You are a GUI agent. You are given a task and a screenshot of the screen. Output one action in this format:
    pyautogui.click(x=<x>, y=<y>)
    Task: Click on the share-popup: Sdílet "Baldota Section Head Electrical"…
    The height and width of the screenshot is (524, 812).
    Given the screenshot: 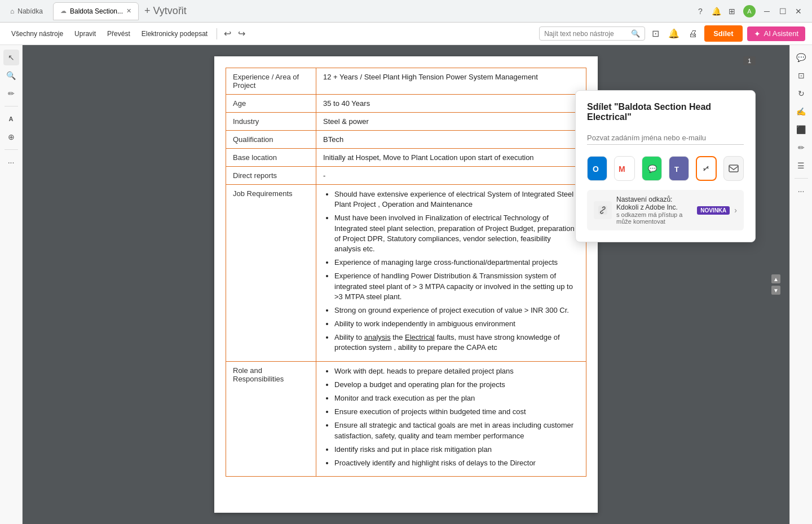 What is the action you would take?
    pyautogui.click(x=665, y=166)
    